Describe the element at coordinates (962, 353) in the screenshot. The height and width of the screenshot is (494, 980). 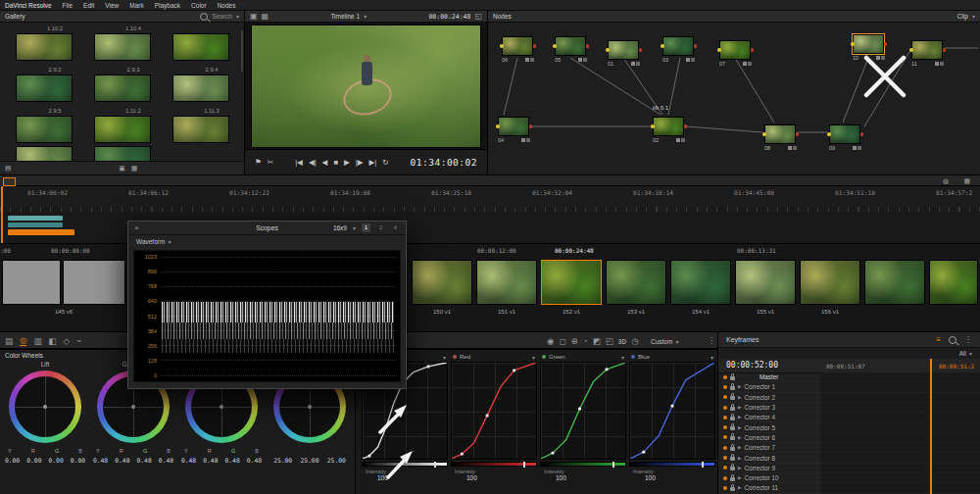
I see `keyframes-filter: All` at that location.